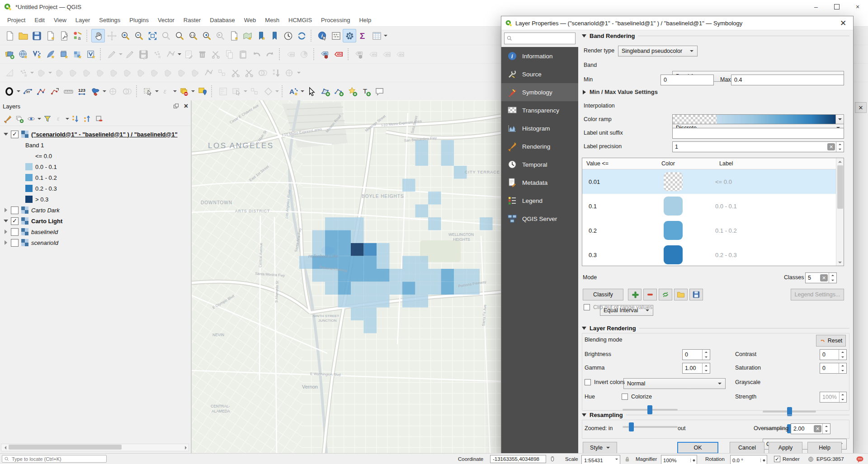 The height and width of the screenshot is (464, 868). I want to click on label-unit-suffix-input, so click(758, 133).